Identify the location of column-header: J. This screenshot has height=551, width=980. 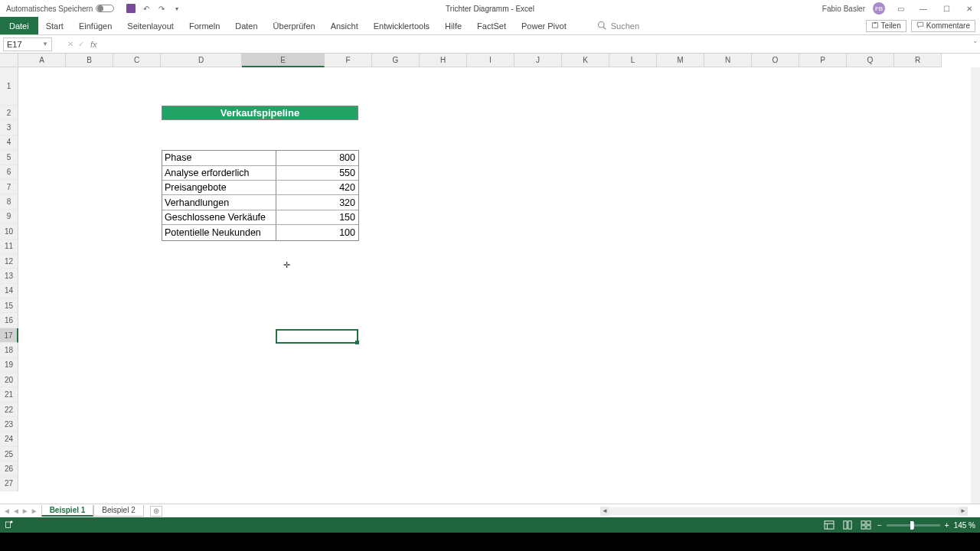
(538, 60).